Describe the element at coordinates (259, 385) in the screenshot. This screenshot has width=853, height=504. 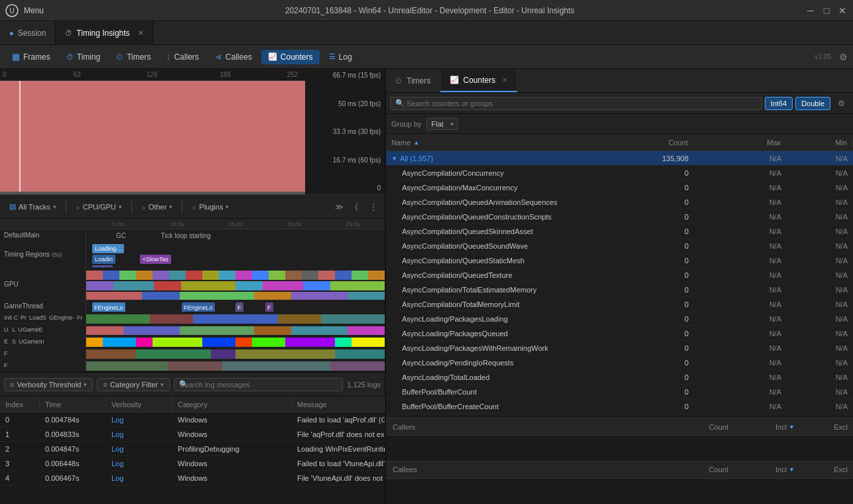
I see `log-search-input` at that location.